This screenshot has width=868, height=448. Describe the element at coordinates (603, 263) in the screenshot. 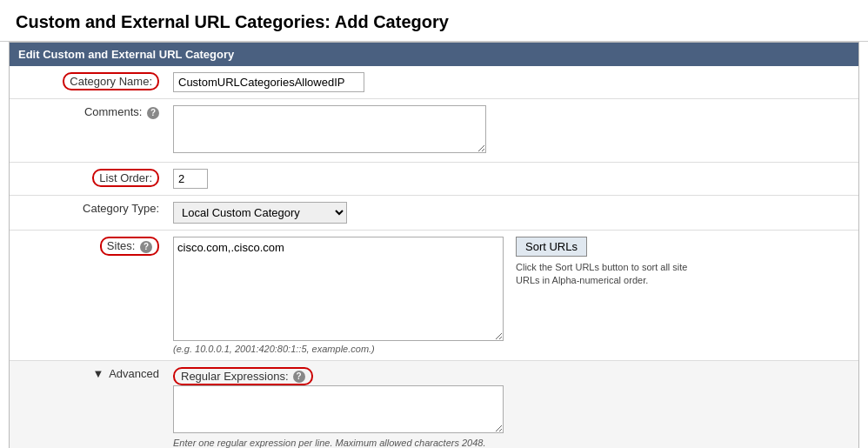

I see `sort-section: Sort URLs Click the Sort URLs button to …` at that location.